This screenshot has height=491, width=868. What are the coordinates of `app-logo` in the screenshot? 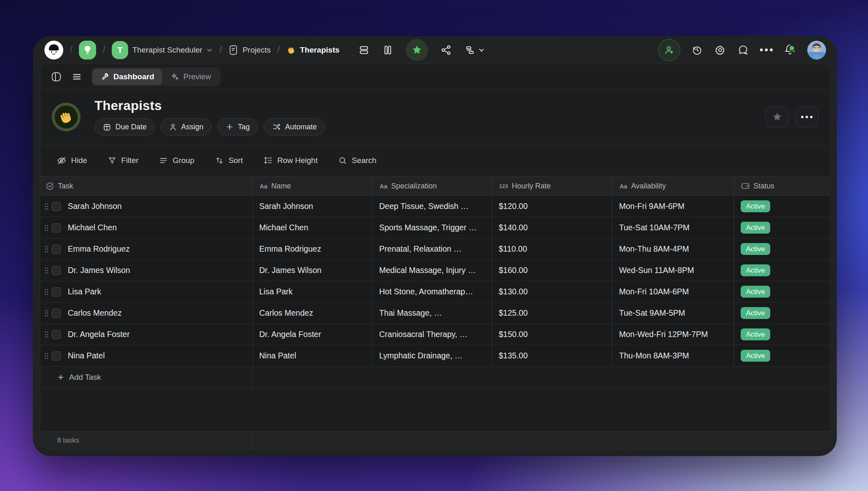 It's located at (54, 50).